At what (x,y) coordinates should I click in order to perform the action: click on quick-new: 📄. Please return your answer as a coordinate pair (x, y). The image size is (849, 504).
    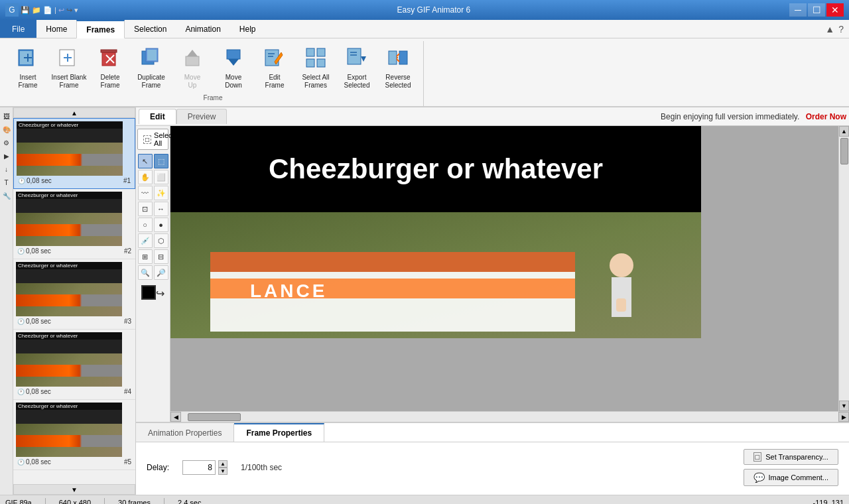
    Looking at the image, I should click on (48, 11).